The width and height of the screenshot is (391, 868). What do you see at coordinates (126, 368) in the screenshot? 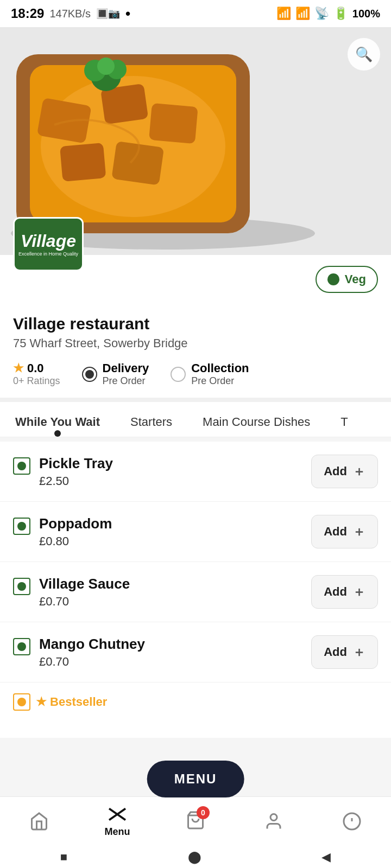
I see `delivery-label: Delivery` at bounding box center [126, 368].